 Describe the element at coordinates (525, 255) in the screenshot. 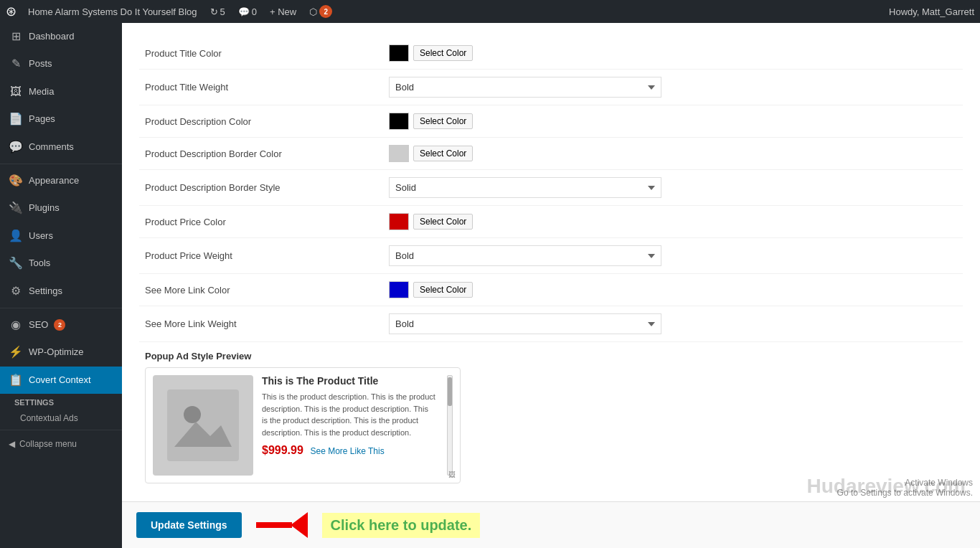

I see `dropdown-product-price-weight: NormalBoldBolderLighter` at that location.